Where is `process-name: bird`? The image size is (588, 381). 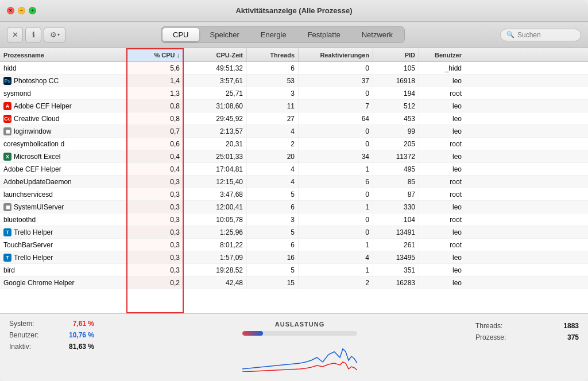 process-name: bird is located at coordinates (9, 270).